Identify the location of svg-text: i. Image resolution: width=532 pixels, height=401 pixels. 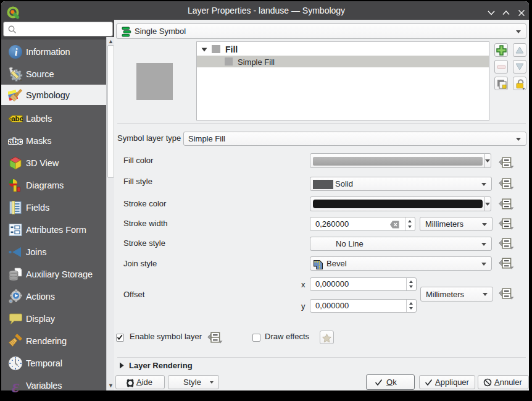
(16, 52).